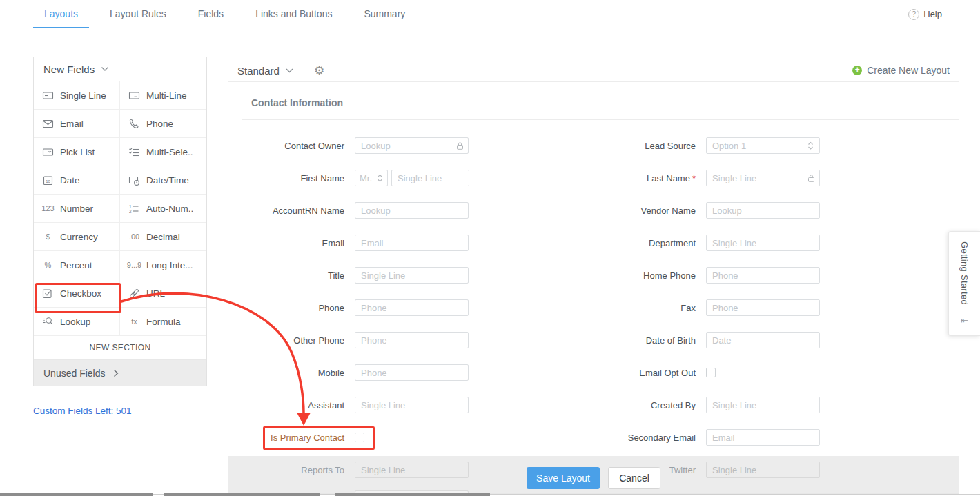  What do you see at coordinates (134, 124) in the screenshot?
I see `phone-icon` at bounding box center [134, 124].